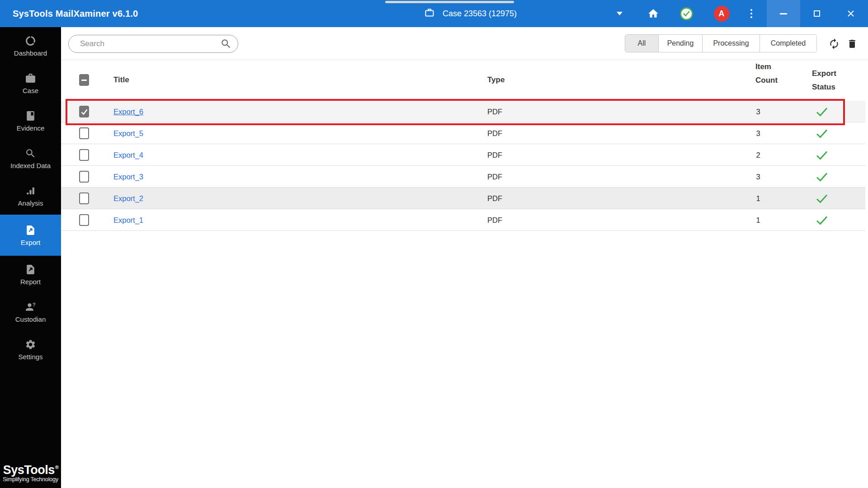 This screenshot has width=868, height=488. I want to click on table-row: Export_5 PDF 3, so click(463, 133).